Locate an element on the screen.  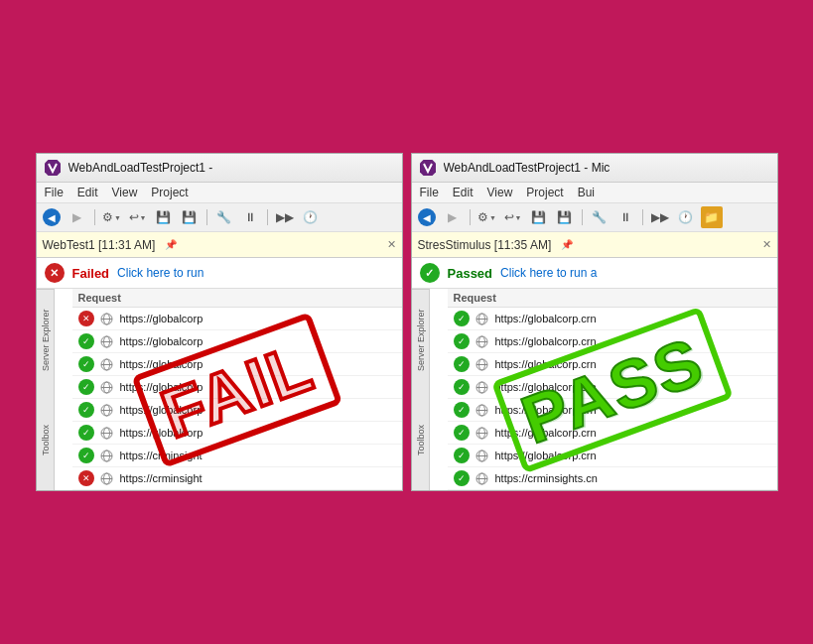
list-header: Request is located at coordinates (237, 298).